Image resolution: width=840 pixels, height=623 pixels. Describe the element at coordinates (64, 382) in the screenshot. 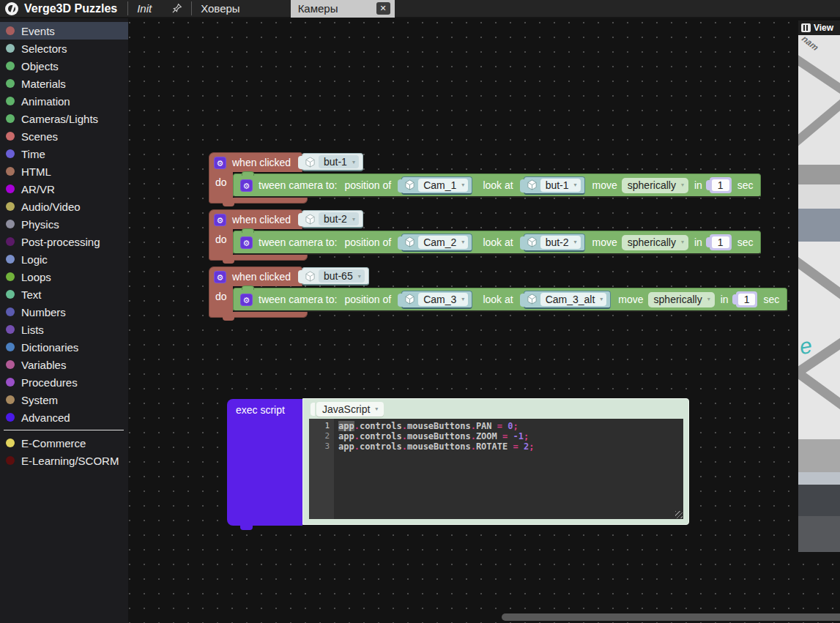

I see `sidebar-item-procedures: Procedures` at that location.